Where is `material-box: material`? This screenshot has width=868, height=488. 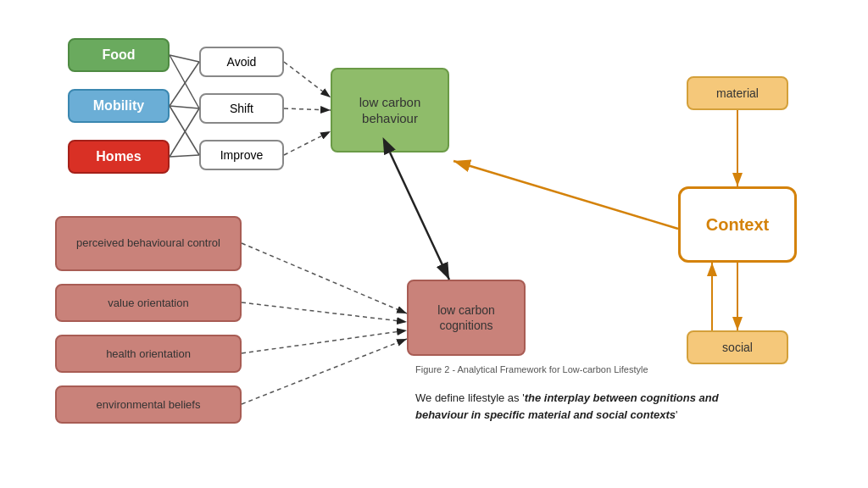 material-box: material is located at coordinates (737, 93).